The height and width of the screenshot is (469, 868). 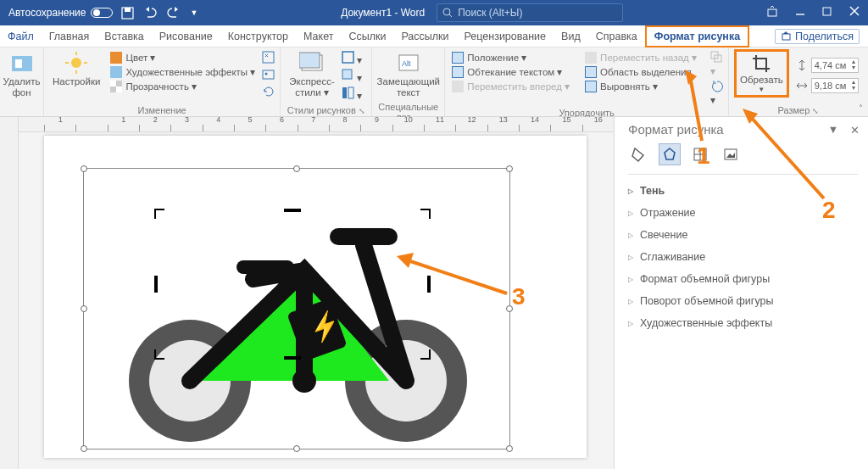 What do you see at coordinates (743, 235) in the screenshot?
I see `pane-node: Свечение` at bounding box center [743, 235].